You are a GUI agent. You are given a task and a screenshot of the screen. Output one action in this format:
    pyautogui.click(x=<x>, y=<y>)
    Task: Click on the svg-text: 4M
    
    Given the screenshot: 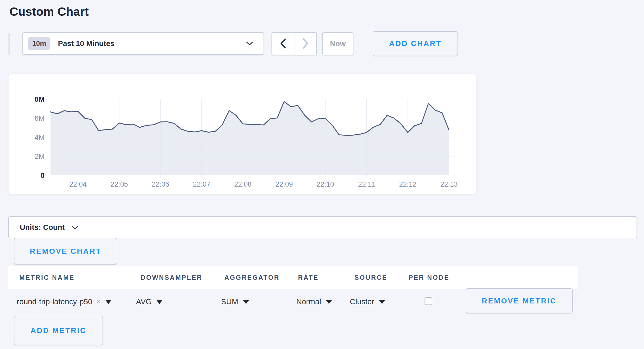 What is the action you would take?
    pyautogui.click(x=40, y=137)
    